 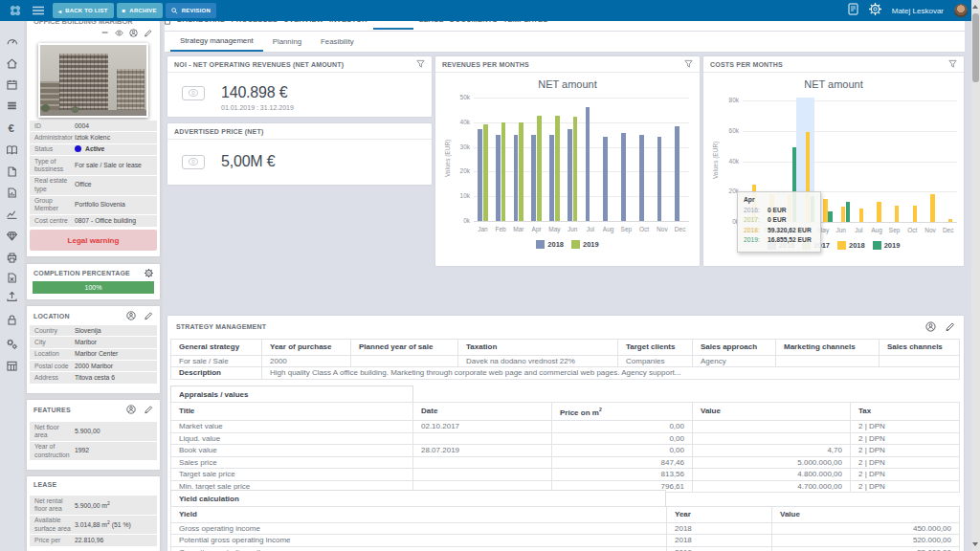 What do you see at coordinates (566, 541) in the screenshot?
I see `yield-row: Potential gross operating income2018520.…` at bounding box center [566, 541].